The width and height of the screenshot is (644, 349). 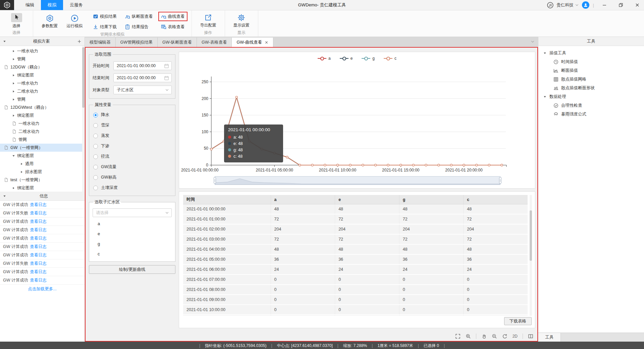 What do you see at coordinates (42, 148) in the screenshot?
I see `tree-item: GW（一维管网）` at bounding box center [42, 148].